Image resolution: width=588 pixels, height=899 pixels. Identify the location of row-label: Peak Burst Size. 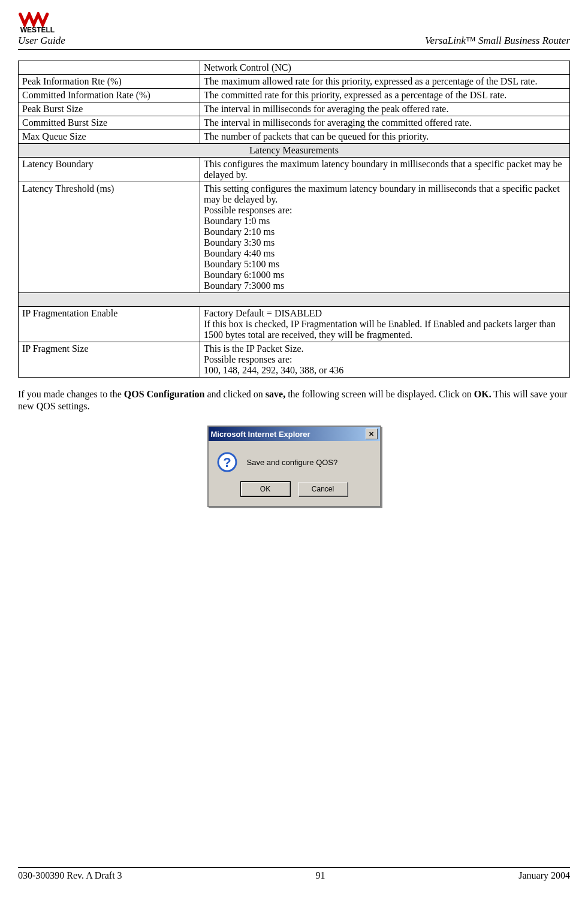
(109, 109).